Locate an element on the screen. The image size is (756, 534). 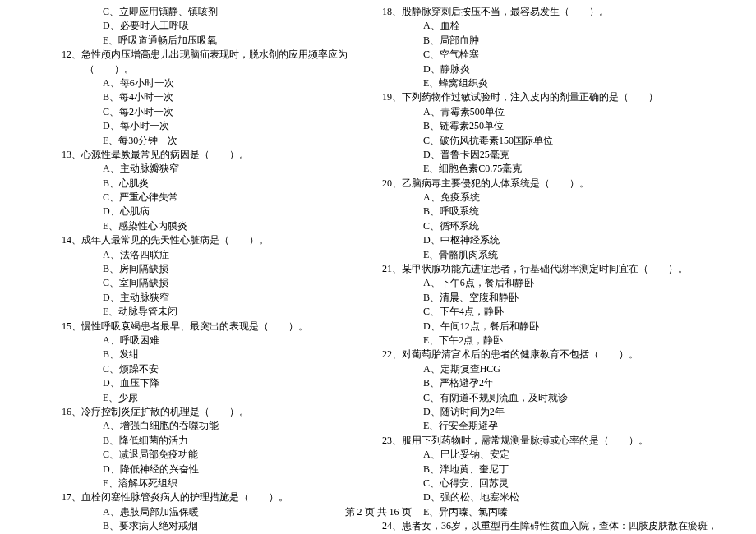
answer-option: C、下午4点，静卧 is located at coordinates (565, 312).